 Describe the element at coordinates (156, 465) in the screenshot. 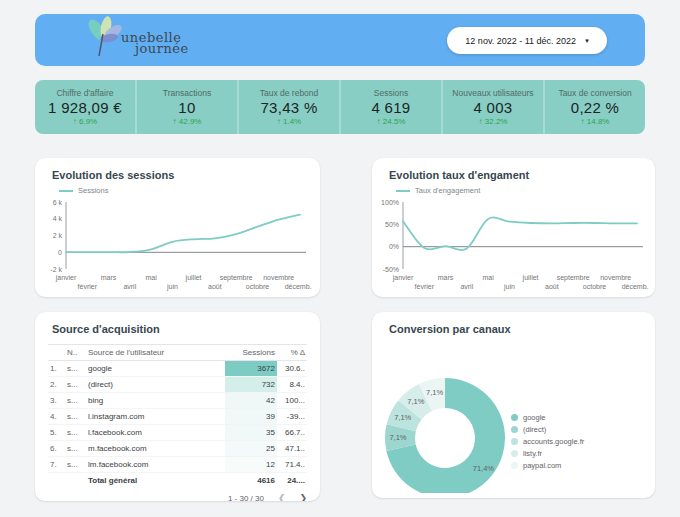

I see `row-source: lm.facebook.com` at that location.